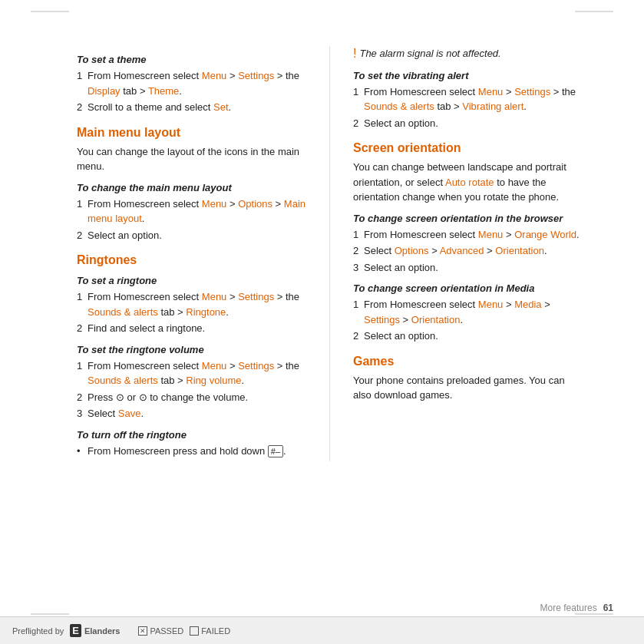 This screenshot has width=644, height=644. Describe the element at coordinates (468, 289) in the screenshot. I see `orientation-media-heading: To change screen orientation in Media` at that location.